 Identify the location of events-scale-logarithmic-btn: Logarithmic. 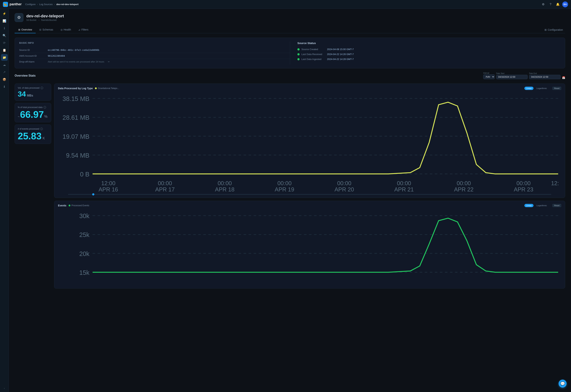
(542, 205).